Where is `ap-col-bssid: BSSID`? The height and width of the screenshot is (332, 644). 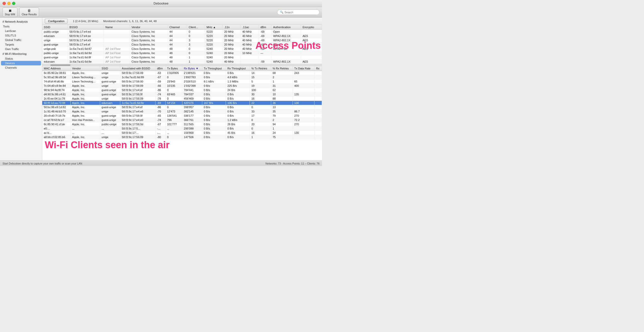 ap-col-bssid: BSSID is located at coordinates (86, 27).